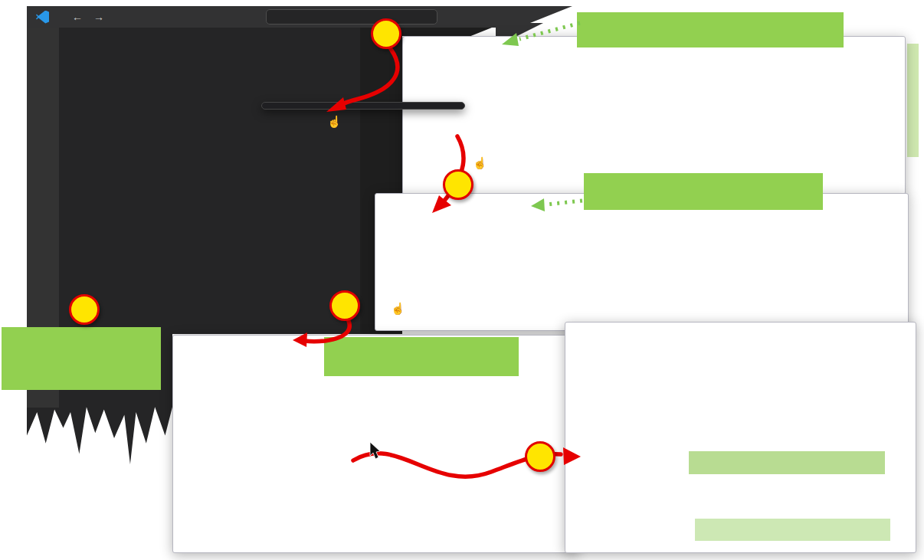 The height and width of the screenshot is (560, 924). Describe the element at coordinates (352, 17) in the screenshot. I see `vscode-search-box` at that location.